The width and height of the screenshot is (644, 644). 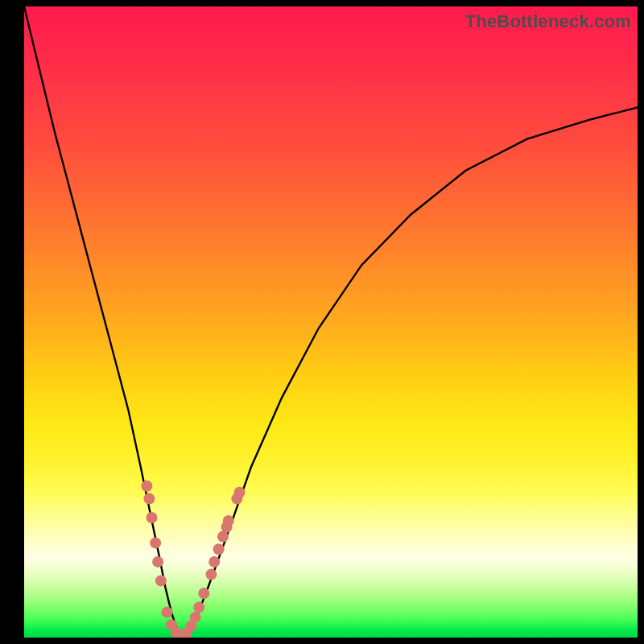 I want to click on curve-markers, so click(x=193, y=559).